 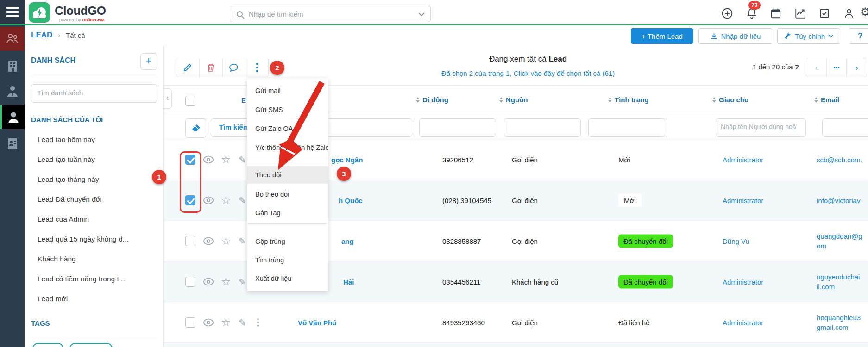 What do you see at coordinates (258, 322) in the screenshot?
I see `row-kebab-icon` at bounding box center [258, 322].